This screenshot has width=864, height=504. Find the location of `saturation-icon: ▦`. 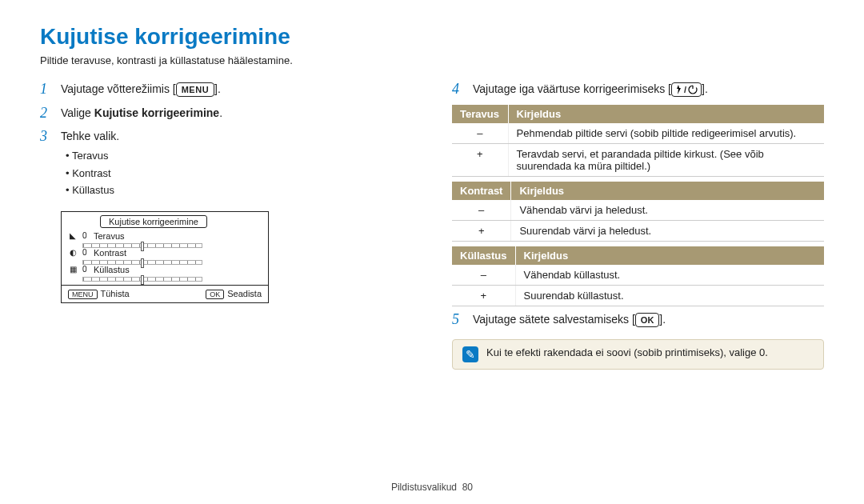

saturation-icon: ▦ is located at coordinates (73, 270).